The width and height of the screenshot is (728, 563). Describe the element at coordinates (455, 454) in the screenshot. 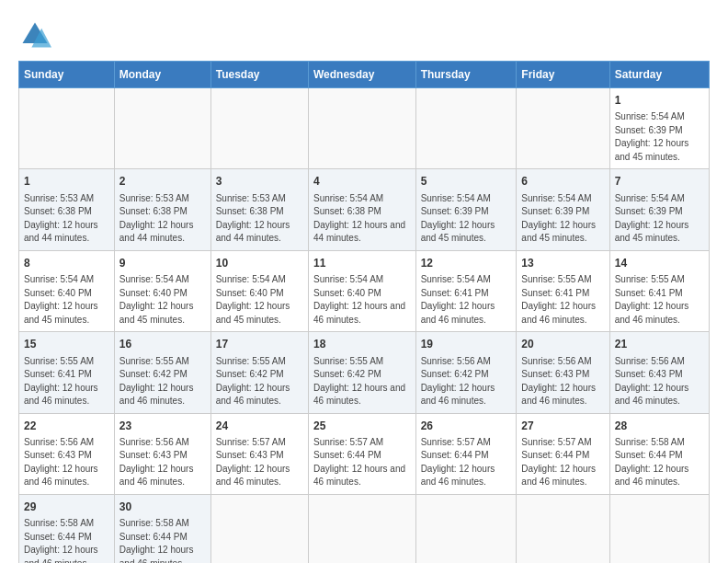

I see `sunset: Sunset: 6:44 PM` at that location.